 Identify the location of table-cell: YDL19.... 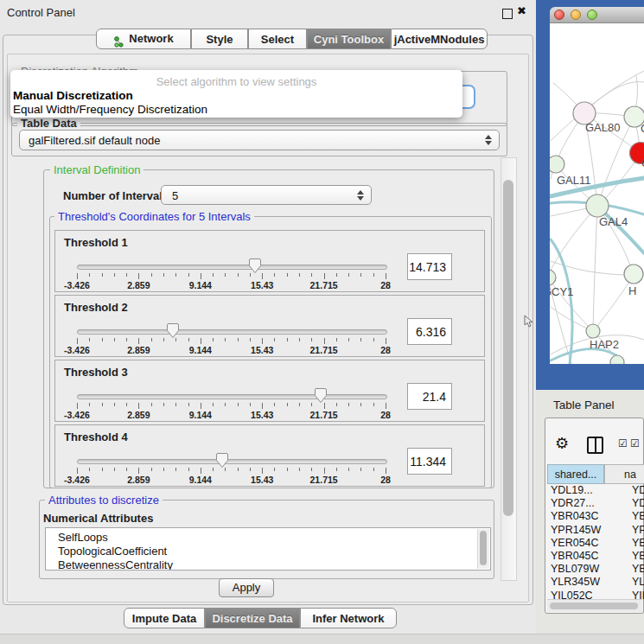
(571, 490).